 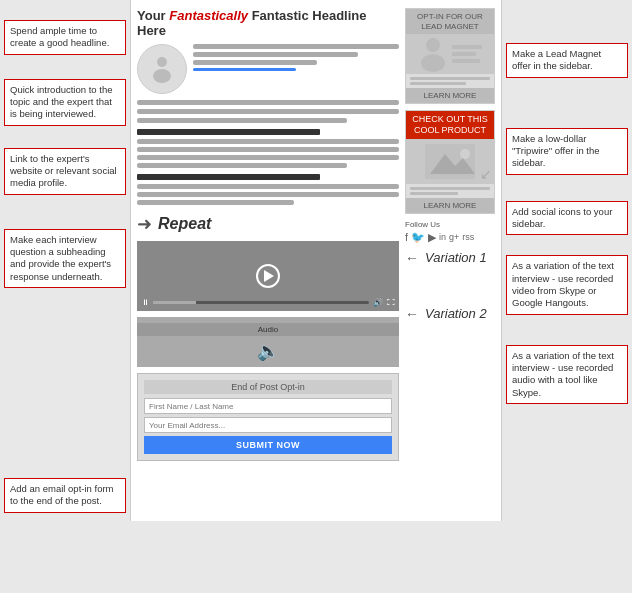 What do you see at coordinates (412, 314) in the screenshot?
I see `variation2-arrow-icon: ←` at bounding box center [412, 314].